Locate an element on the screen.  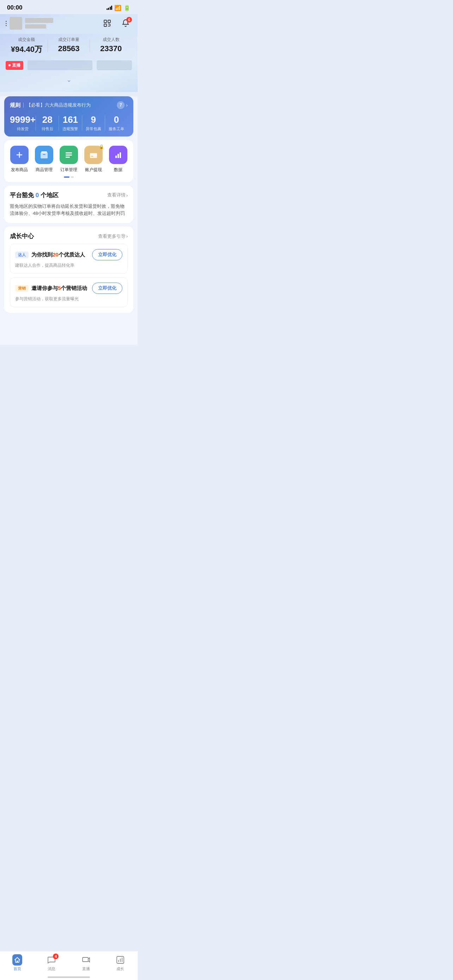
actions-grid: 发布商品 商品管理 is located at coordinates (69, 159).